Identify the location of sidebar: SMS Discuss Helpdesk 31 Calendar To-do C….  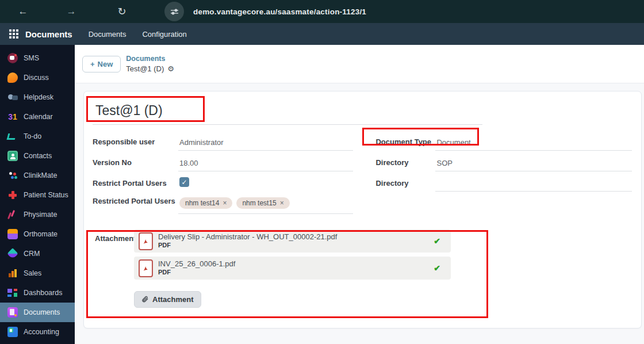
(37, 194).